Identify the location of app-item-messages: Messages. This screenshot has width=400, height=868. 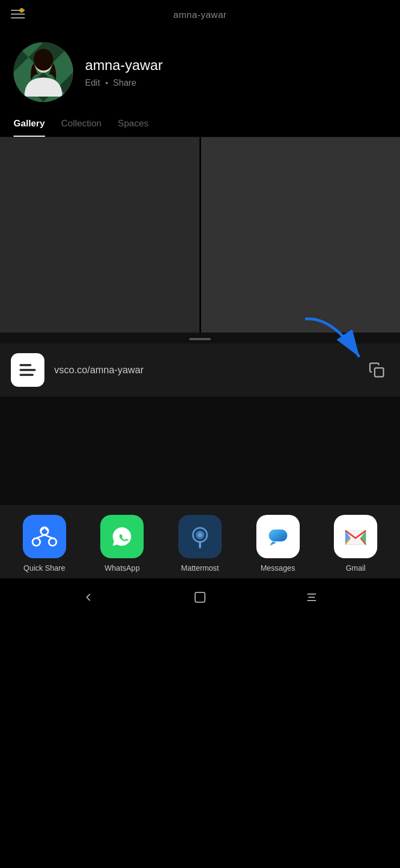
(278, 544).